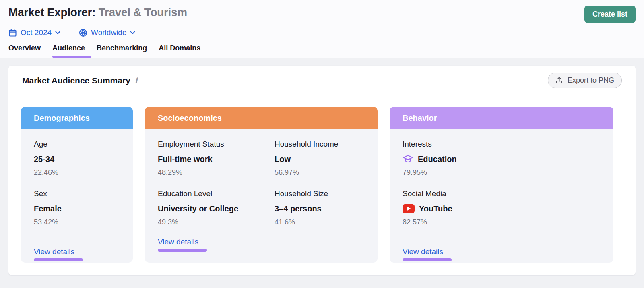  Describe the element at coordinates (68, 51) in the screenshot. I see `tab-audience: Audience` at that location.